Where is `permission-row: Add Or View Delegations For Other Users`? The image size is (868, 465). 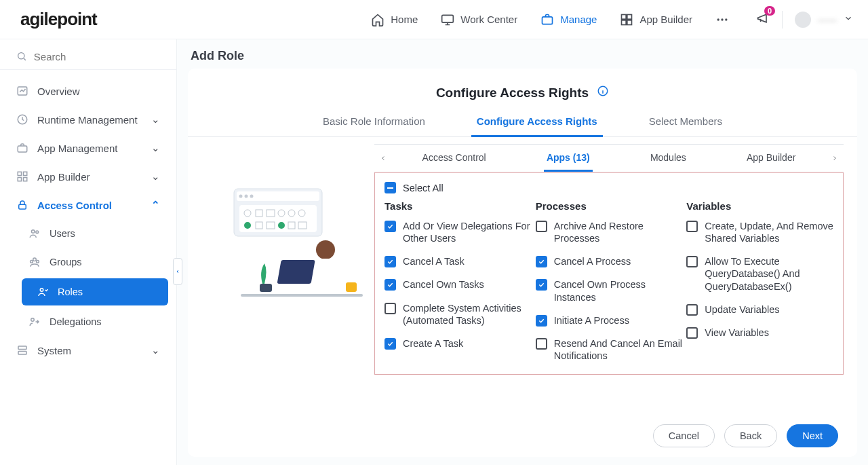
permission-row: Add Or View Delegations For Other Users is located at coordinates (458, 232).